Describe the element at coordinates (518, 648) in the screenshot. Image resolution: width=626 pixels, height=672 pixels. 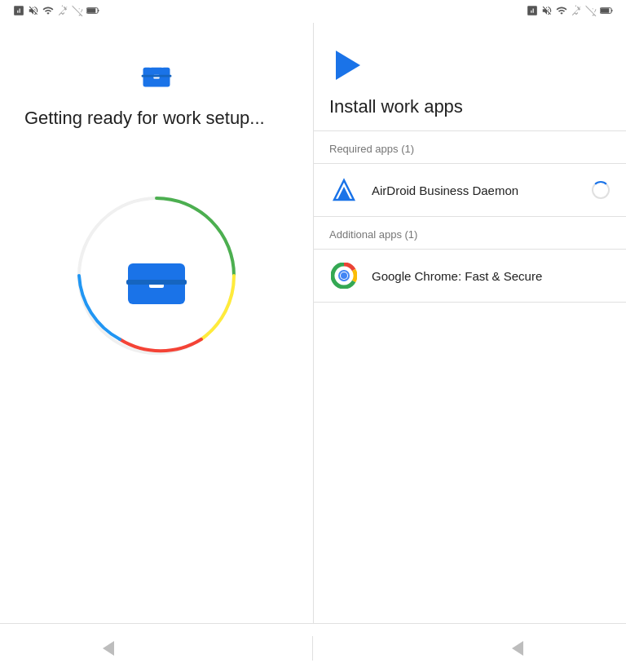
I see `back-triangle-right` at that location.